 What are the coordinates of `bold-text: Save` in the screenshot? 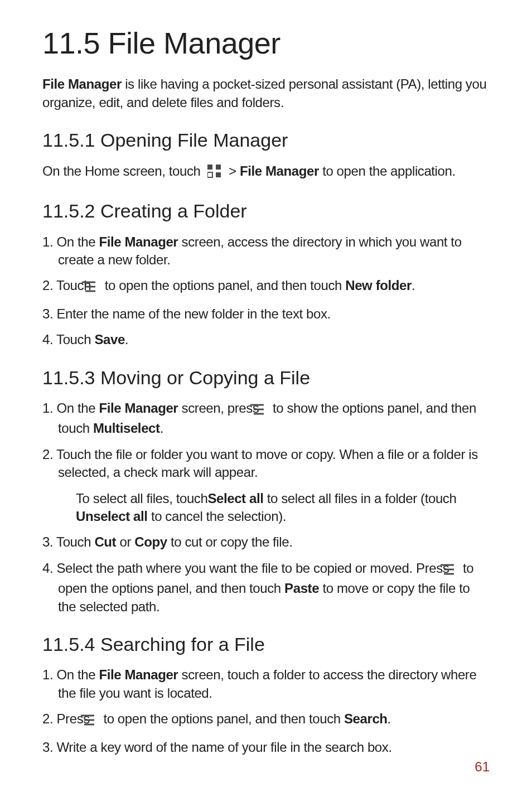 It's located at (109, 339).